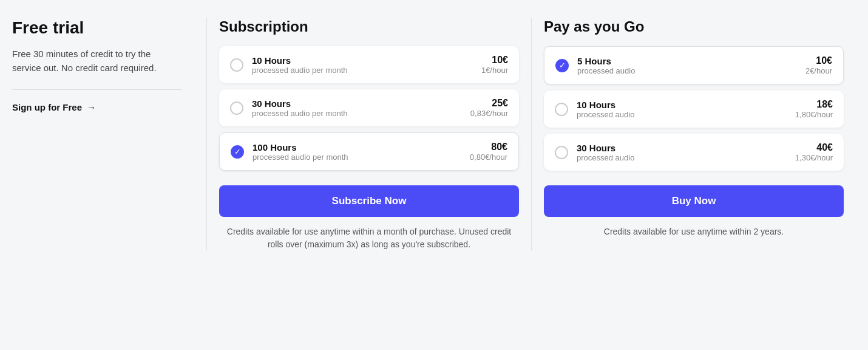  I want to click on subscribe-now-button: Subscribe Now, so click(369, 201).